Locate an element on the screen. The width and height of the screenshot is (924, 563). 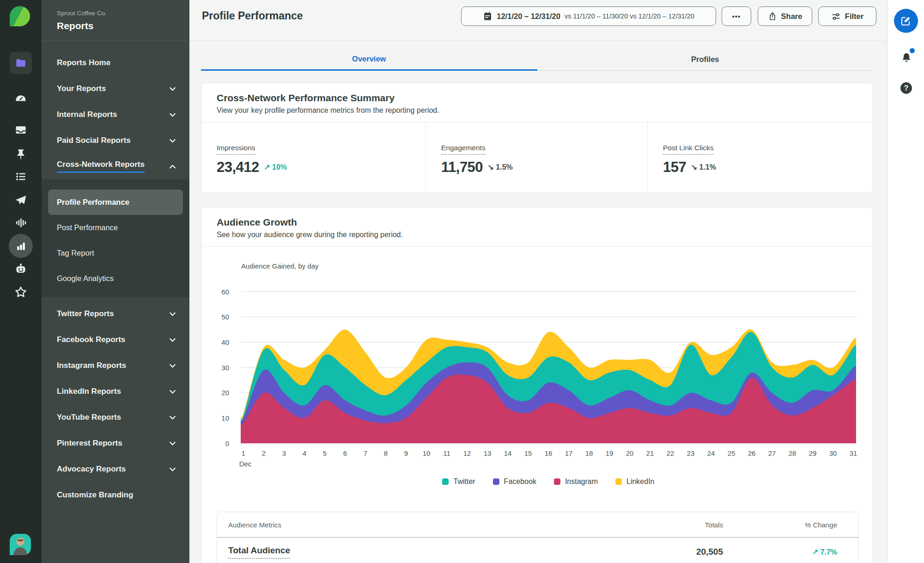
rail-bot-icon is located at coordinates (21, 269).